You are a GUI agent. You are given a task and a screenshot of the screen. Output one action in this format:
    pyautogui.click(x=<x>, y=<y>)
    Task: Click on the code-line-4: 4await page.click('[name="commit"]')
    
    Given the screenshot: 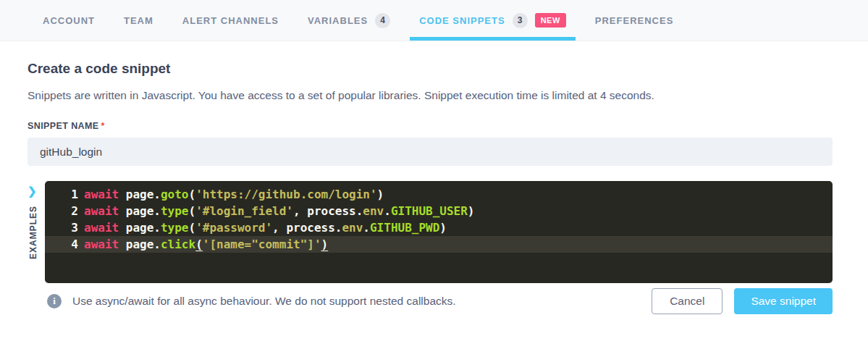 What is the action you would take?
    pyautogui.click(x=439, y=245)
    